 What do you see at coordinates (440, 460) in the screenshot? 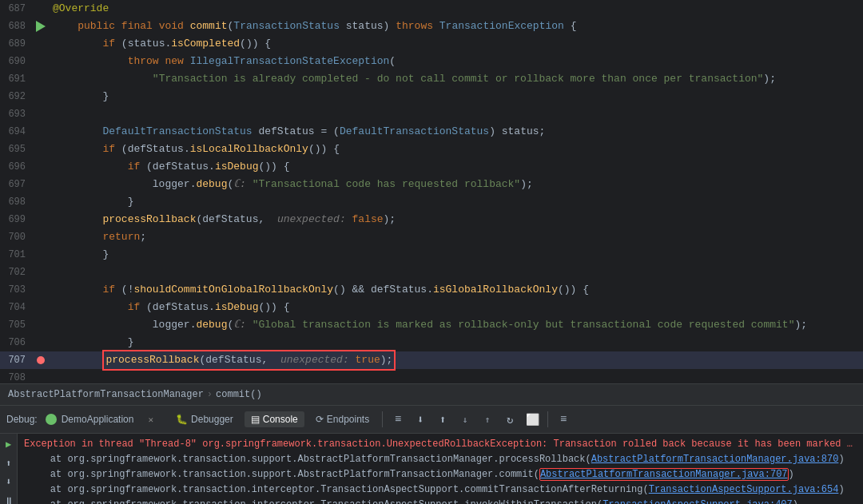
I see `console-stack-line-1: at org.springframework.transaction.suppo…` at bounding box center [440, 460].